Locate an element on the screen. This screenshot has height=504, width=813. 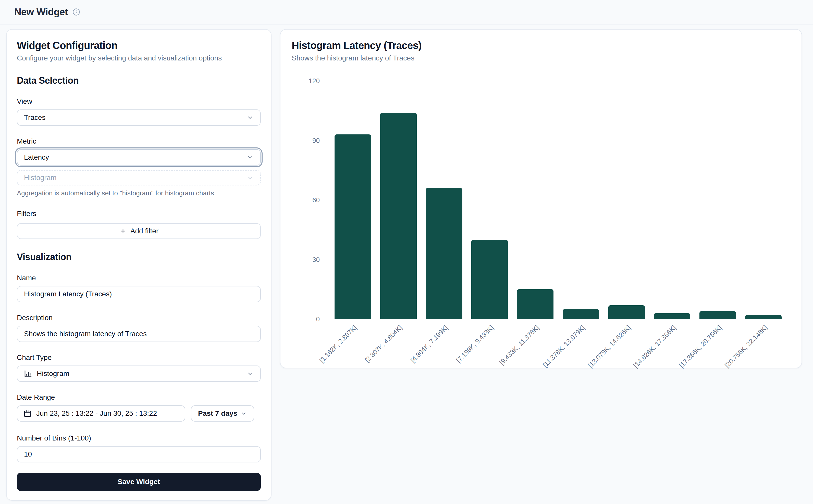
add-filter-button: Add filter is located at coordinates (139, 231).